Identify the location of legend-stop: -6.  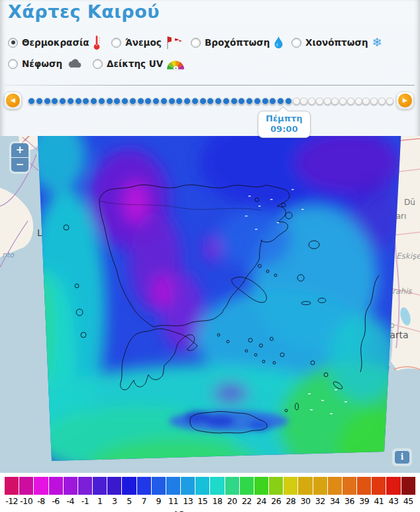
(56, 491).